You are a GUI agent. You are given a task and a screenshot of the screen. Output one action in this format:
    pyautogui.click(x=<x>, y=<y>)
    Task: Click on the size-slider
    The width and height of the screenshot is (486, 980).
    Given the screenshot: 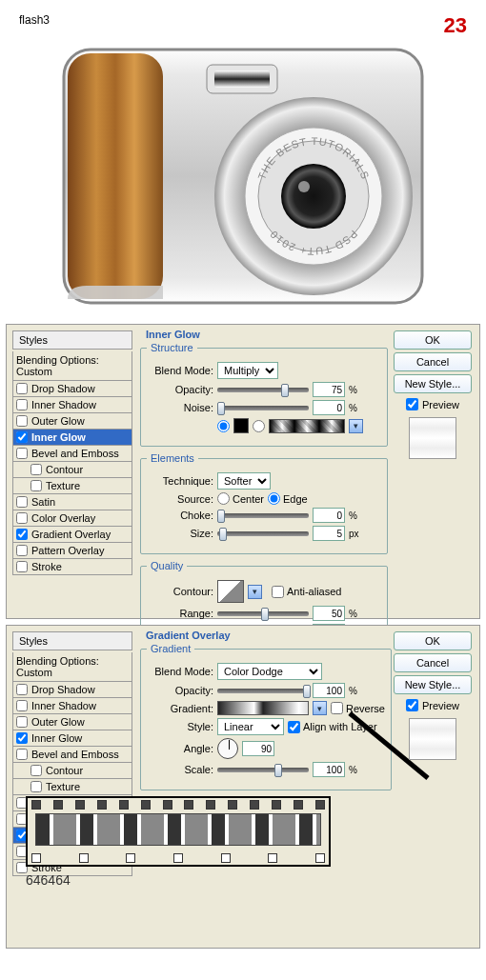 What is the action you would take?
    pyautogui.click(x=263, y=533)
    